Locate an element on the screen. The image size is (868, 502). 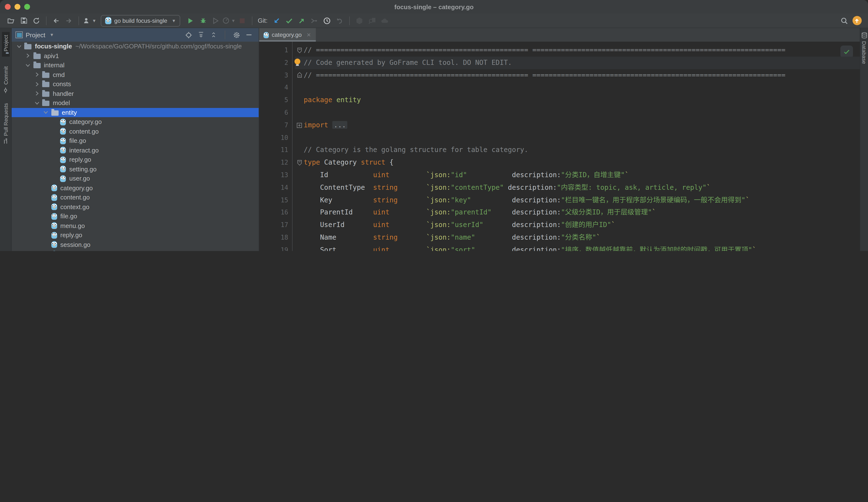
chevron-down-icon: ▼ is located at coordinates (52, 35).